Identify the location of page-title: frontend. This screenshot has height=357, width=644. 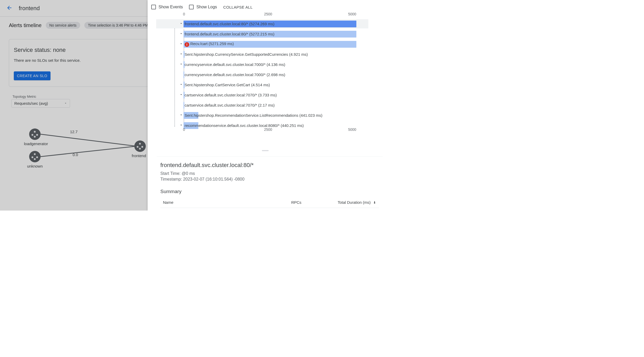
(29, 8).